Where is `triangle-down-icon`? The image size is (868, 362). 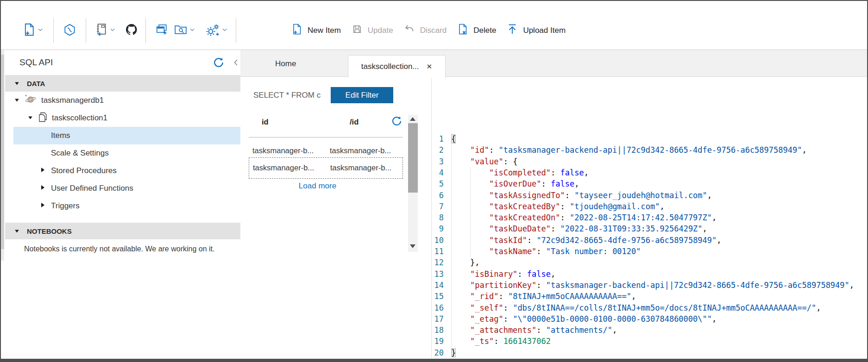 triangle-down-icon is located at coordinates (31, 118).